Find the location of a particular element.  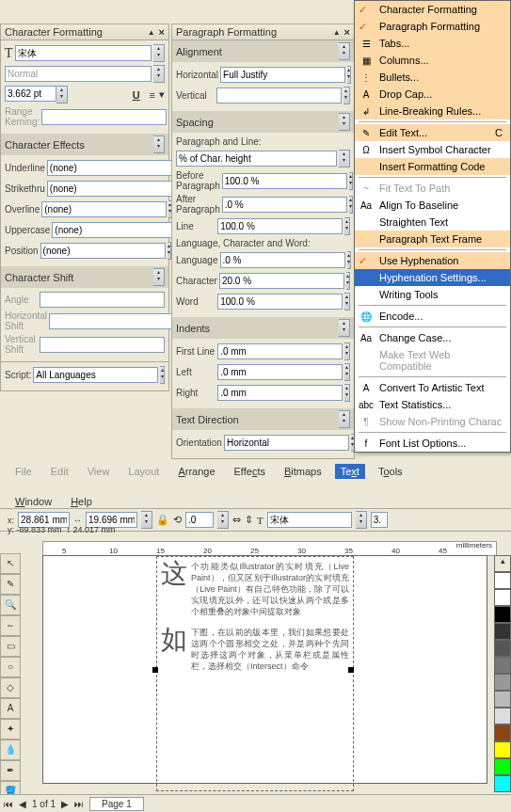

vert-select is located at coordinates (279, 96).